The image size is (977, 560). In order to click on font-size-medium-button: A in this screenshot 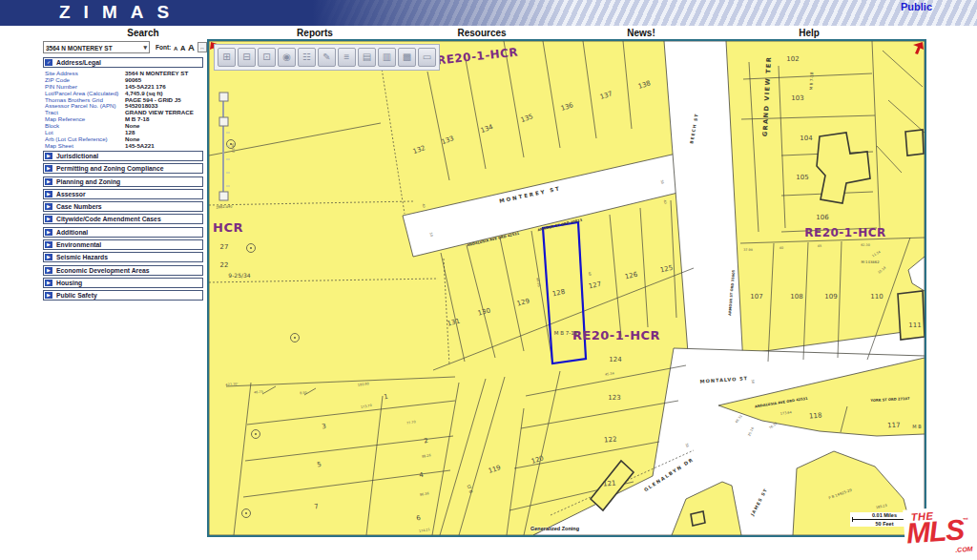, I will do `click(183, 48)`.